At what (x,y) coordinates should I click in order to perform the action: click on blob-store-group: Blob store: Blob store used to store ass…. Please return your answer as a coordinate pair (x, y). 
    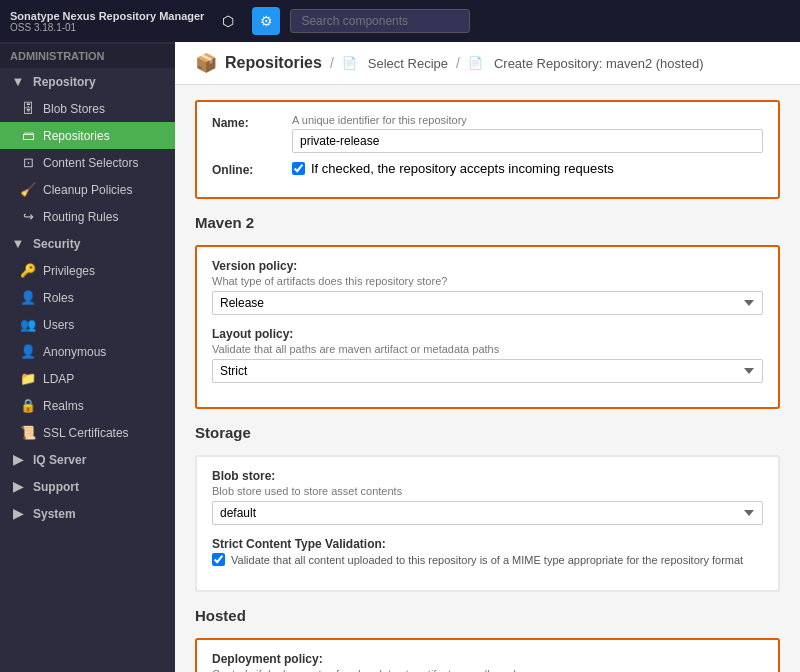
    Looking at the image, I should click on (488, 497).